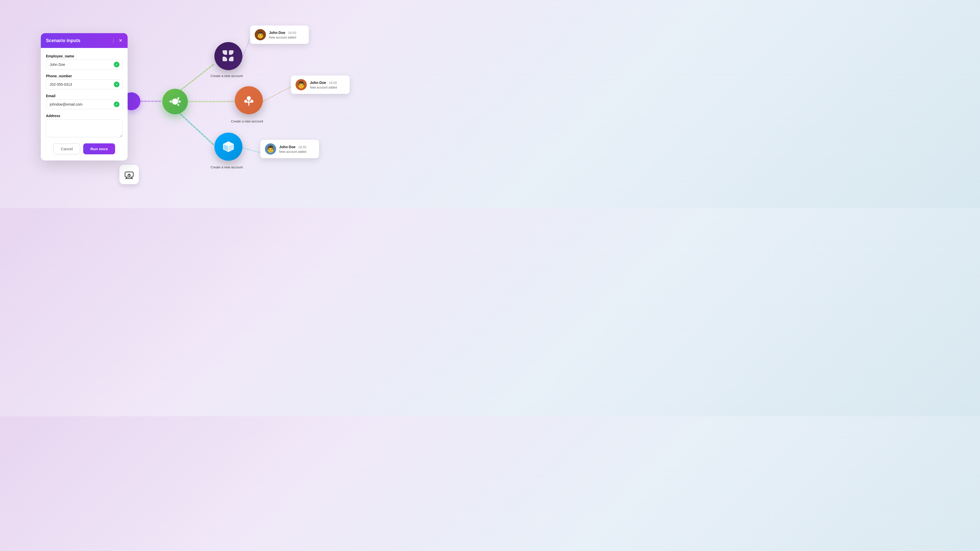 This screenshot has height=551, width=980. Describe the element at coordinates (113, 40) in the screenshot. I see `dialog-more-button: ⋮` at that location.